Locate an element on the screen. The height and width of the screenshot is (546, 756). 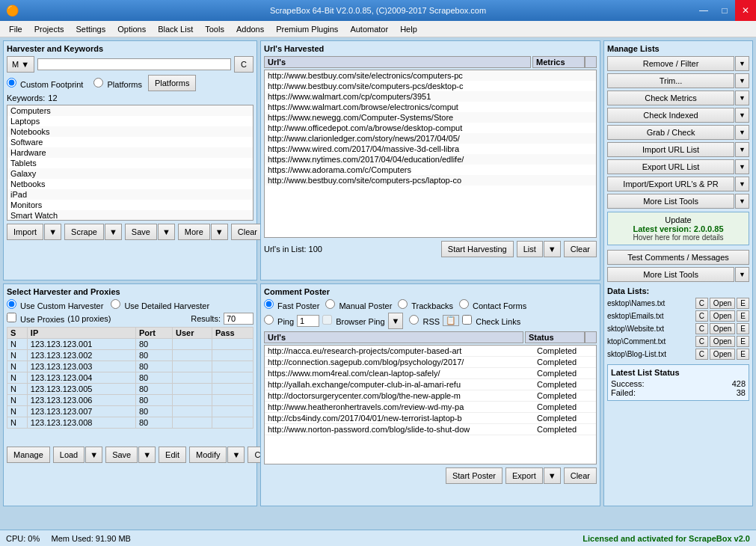
menu-automator: Automator is located at coordinates (369, 29).